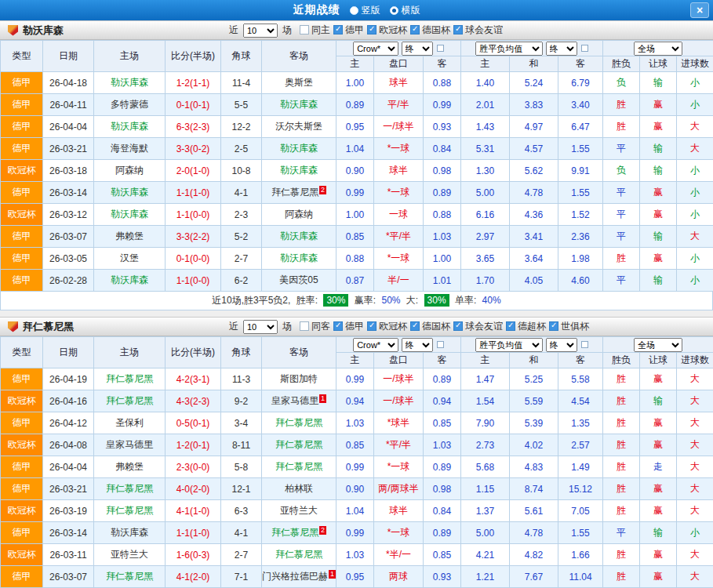  Describe the element at coordinates (300, 83) in the screenshot. I see `away-team: 奥斯堡` at that location.